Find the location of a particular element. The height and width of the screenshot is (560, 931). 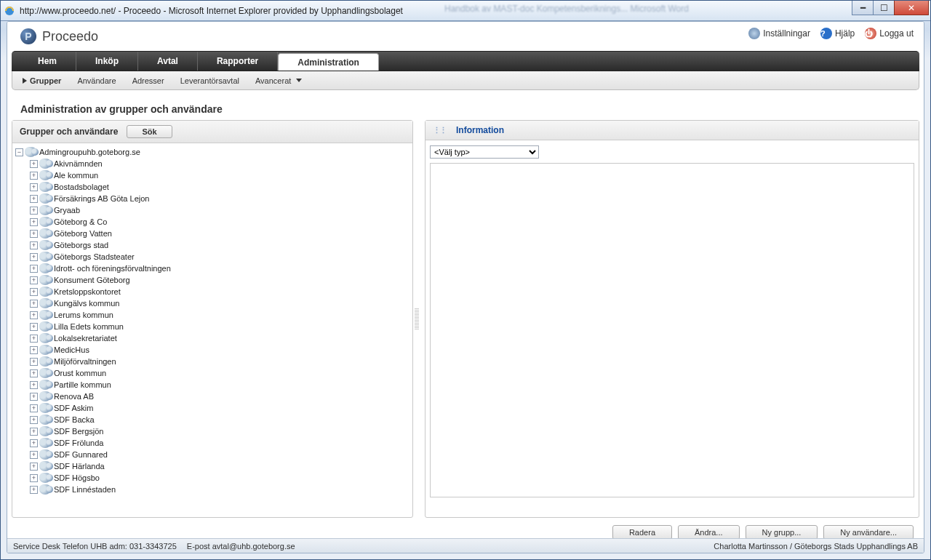

splitter-handle is located at coordinates (417, 319).